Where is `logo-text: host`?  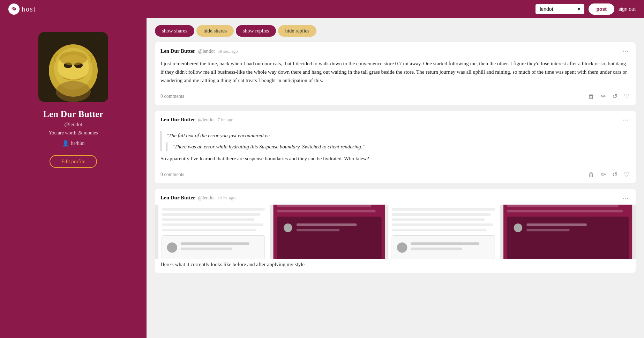 logo-text: host is located at coordinates (29, 9).